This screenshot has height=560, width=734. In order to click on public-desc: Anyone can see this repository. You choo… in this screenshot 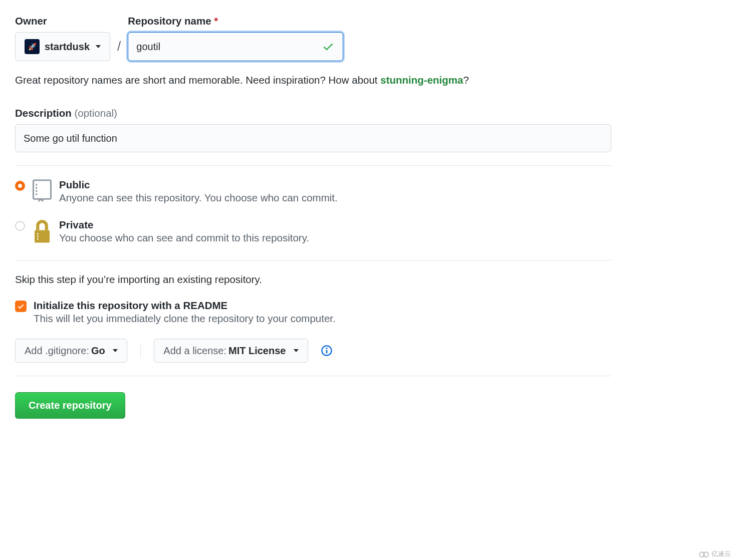, I will do `click(198, 198)`.